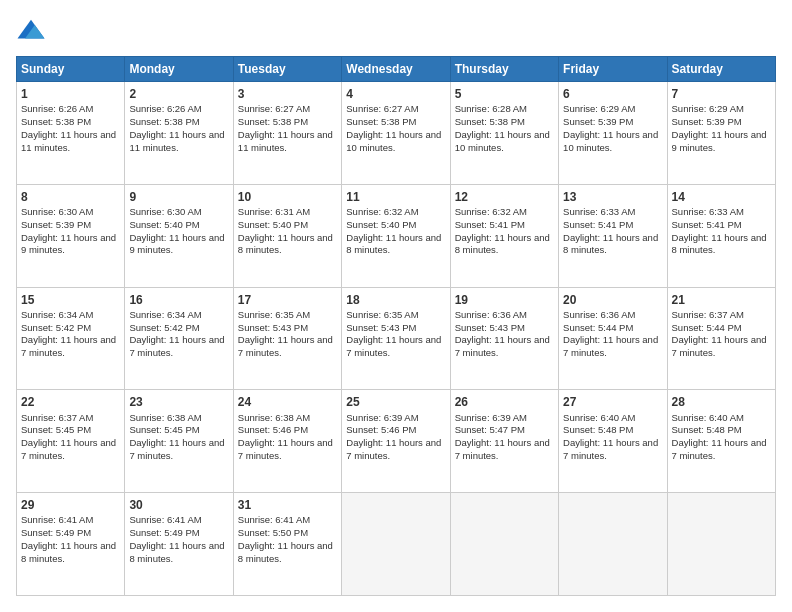 The width and height of the screenshot is (792, 612). I want to click on day-info: Sunrise: 6:32 AMSunset: 5:41 PMDaylight:…, so click(504, 232).